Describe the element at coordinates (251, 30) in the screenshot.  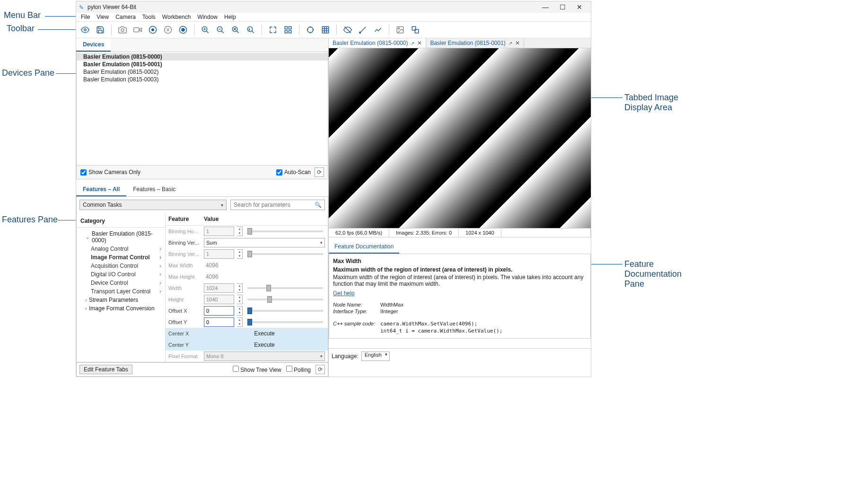
I see `zoom-reset-icon: 1` at that location.